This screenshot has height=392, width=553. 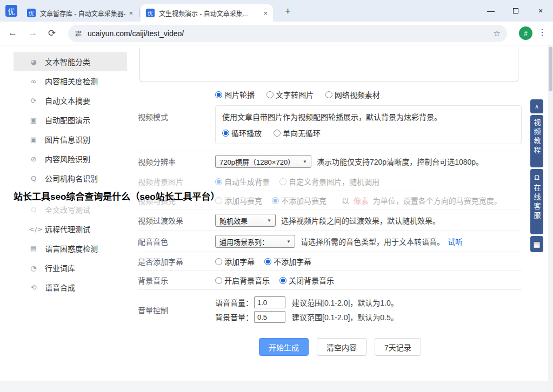 I want to click on row-transition: 视频过渡效果 随机效果 ▼ 选择视频片段之间的过渡效果，默认随机效果。, so click(x=330, y=220).